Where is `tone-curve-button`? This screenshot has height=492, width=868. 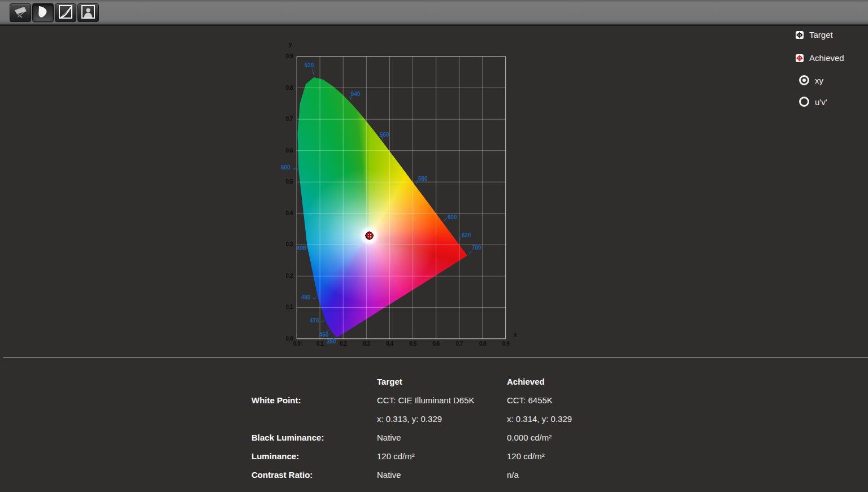 tone-curve-button is located at coordinates (66, 12).